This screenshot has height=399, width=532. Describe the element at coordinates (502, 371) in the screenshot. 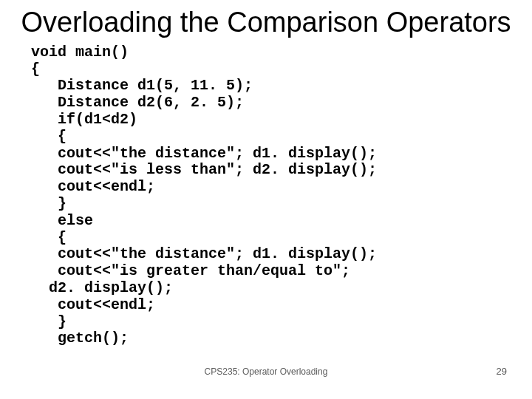

I see `page-number: 29` at that location.